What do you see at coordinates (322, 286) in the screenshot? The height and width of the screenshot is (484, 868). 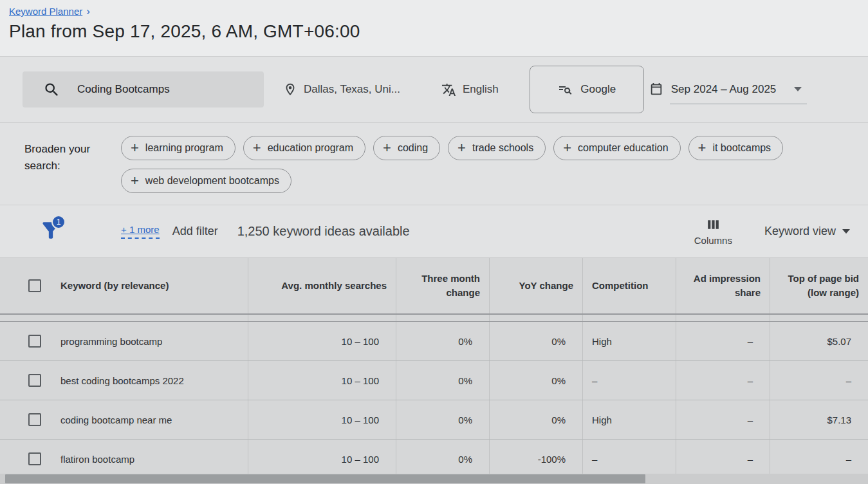 I see `header-avg-monthly-searches: Avg. monthly searches` at bounding box center [322, 286].